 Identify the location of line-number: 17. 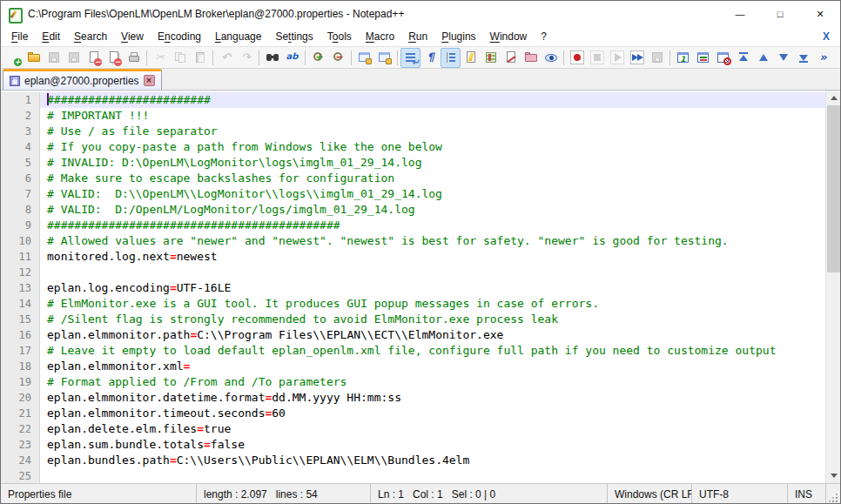
(21, 351).